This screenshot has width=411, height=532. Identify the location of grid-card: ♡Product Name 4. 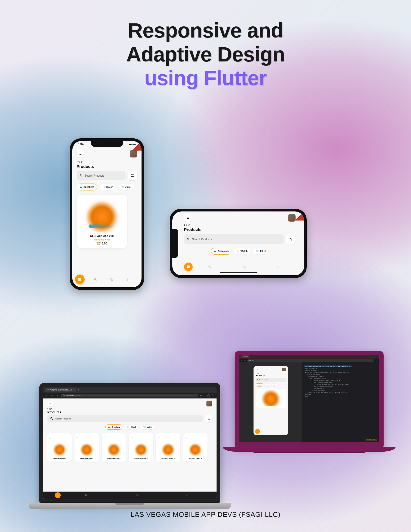
(168, 447).